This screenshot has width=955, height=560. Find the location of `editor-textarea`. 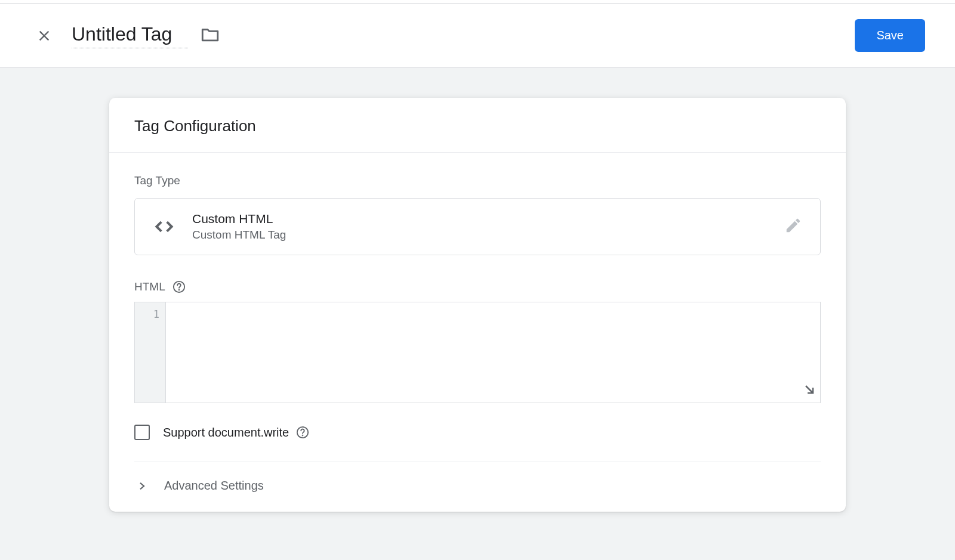

editor-textarea is located at coordinates (493, 352).